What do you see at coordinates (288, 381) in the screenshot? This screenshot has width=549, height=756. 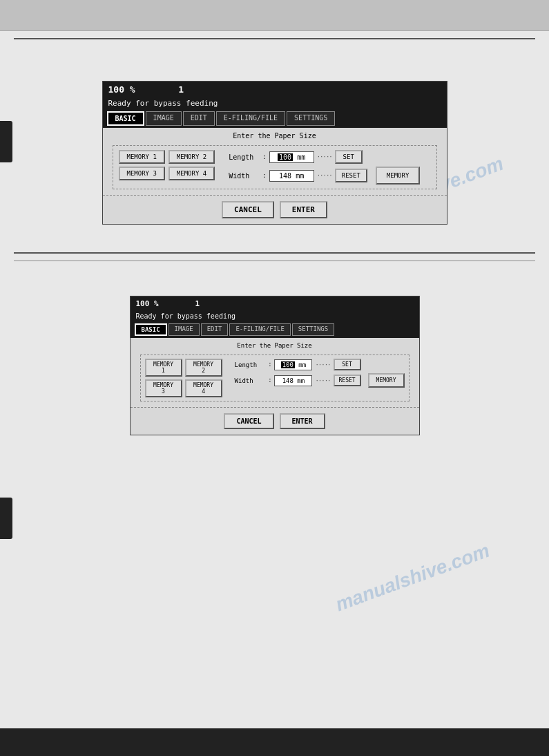 I see `screen2-width-number: 148` at bounding box center [288, 381].